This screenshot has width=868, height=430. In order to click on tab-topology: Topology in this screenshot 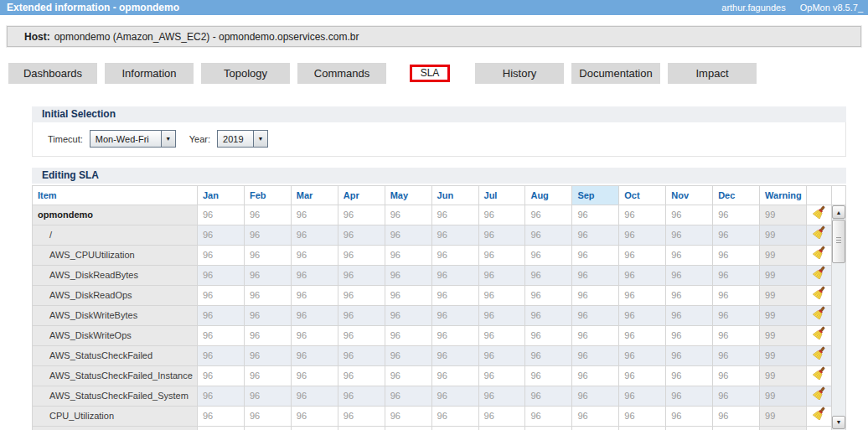, I will do `click(245, 74)`.